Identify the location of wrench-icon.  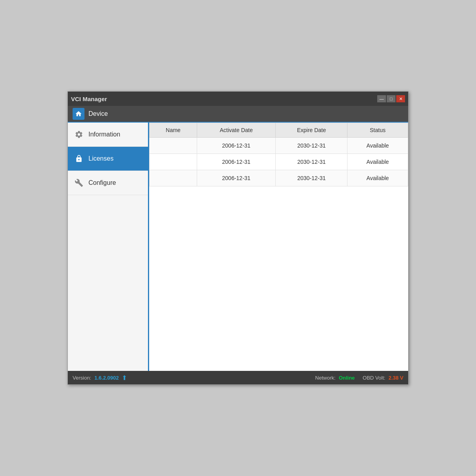
(79, 183).